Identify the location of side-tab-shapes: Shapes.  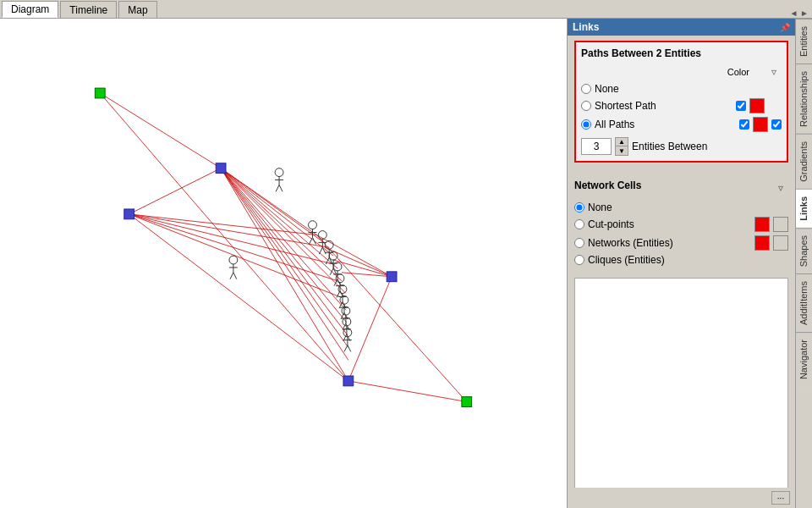
(804, 251).